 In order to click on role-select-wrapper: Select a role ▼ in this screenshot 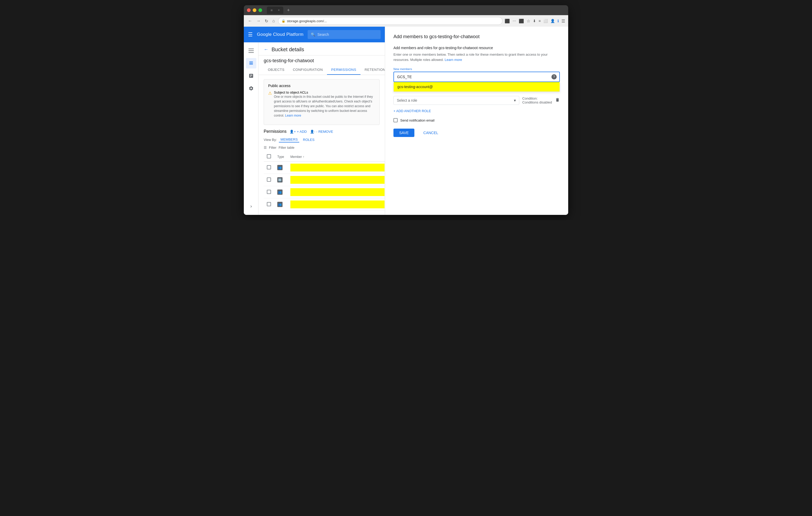, I will do `click(457, 100)`.